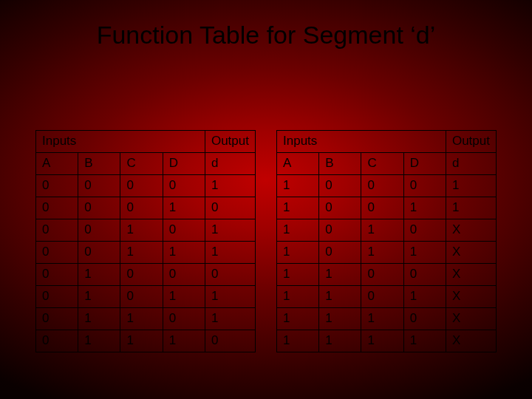 This screenshot has height=399, width=532. What do you see at coordinates (387, 297) in the screenshot?
I see `table-row: 1101X` at bounding box center [387, 297].